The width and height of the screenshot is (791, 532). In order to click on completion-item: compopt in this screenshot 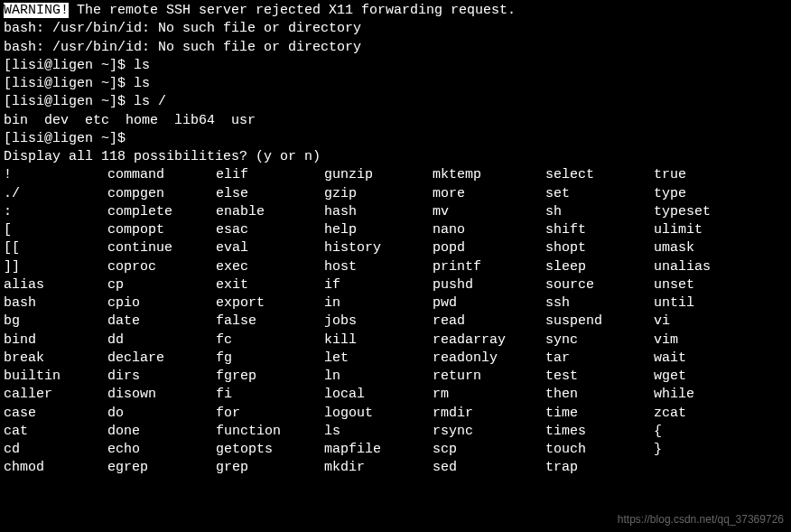, I will do `click(162, 230)`.